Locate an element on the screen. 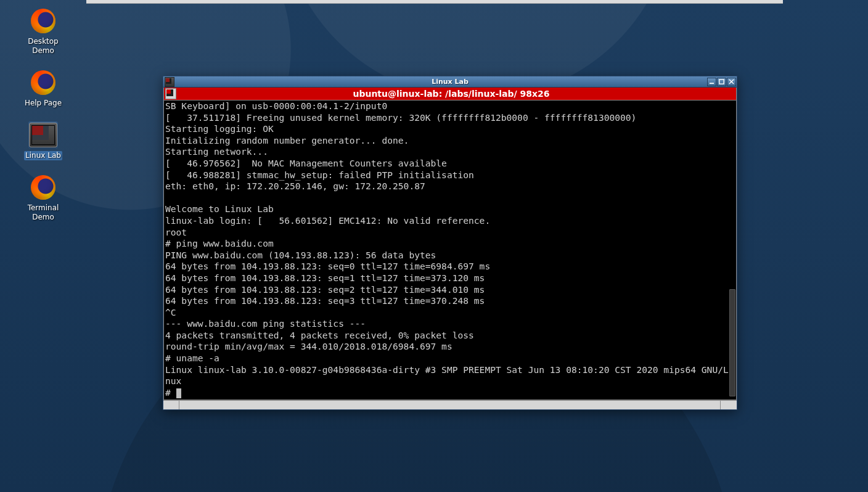 Image resolution: width=868 pixels, height=492 pixels. terminal-tab-title: ubuntu@linux-lab: /labs/linux-lab/ 98x26 is located at coordinates (457, 94).